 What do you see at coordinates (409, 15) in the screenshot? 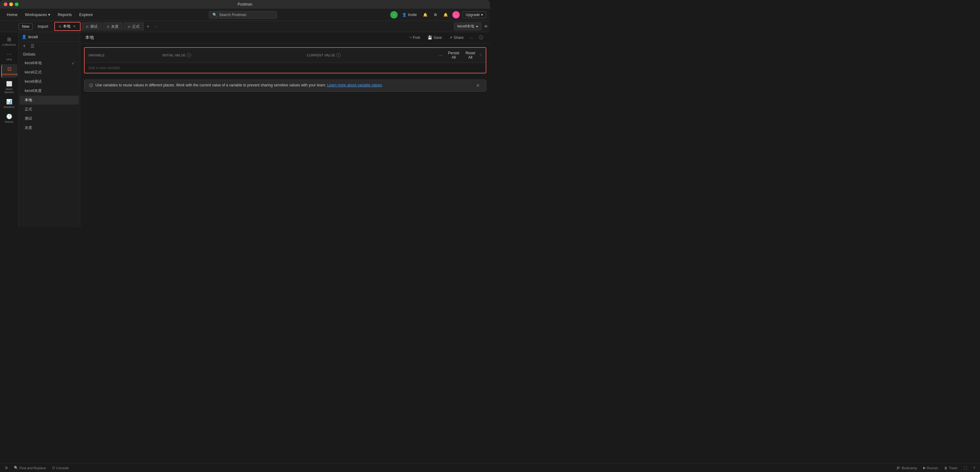
I see `invite-button: 👤 Invite` at bounding box center [409, 15].